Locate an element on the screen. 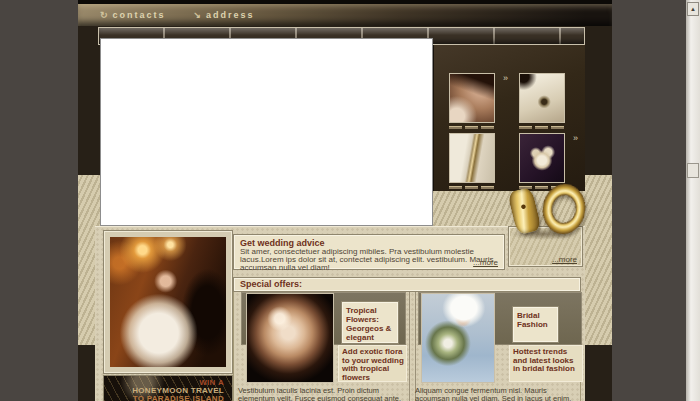 The width and height of the screenshot is (700, 401). wedding-photo-frame is located at coordinates (168, 302).